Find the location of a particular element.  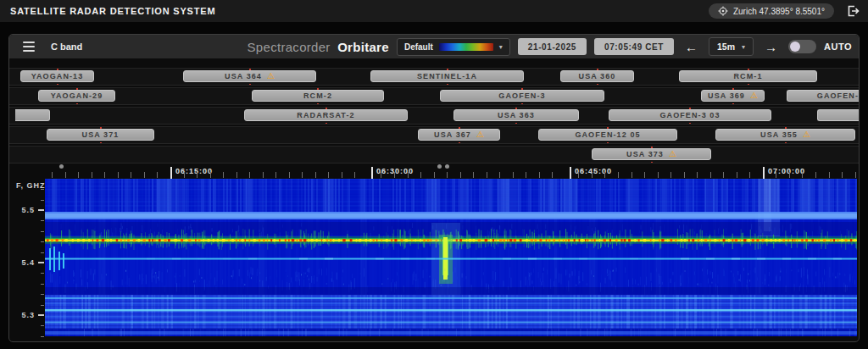

auto-toggle is located at coordinates (802, 47).